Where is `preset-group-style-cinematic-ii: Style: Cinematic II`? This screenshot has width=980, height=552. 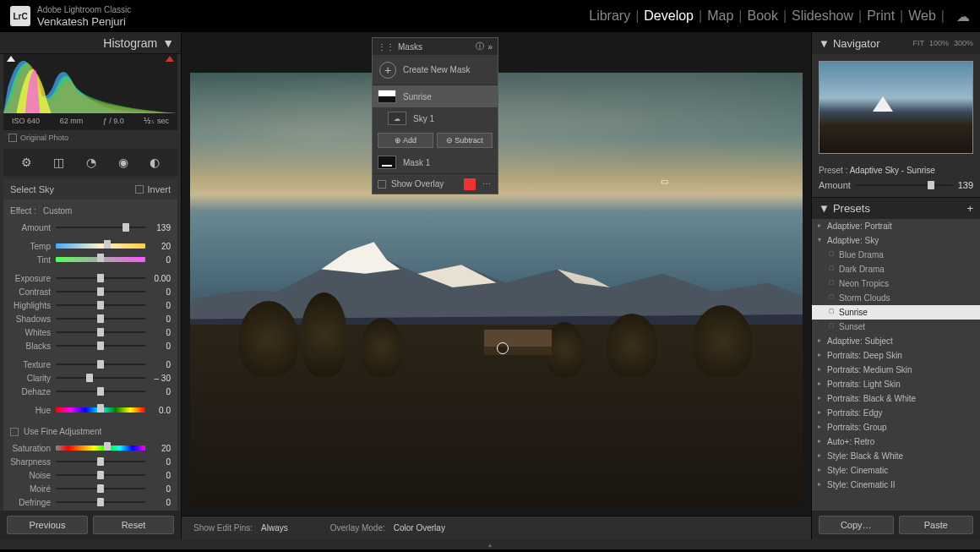
preset-group-style-cinematic-ii: Style: Cinematic II is located at coordinates (896, 485).